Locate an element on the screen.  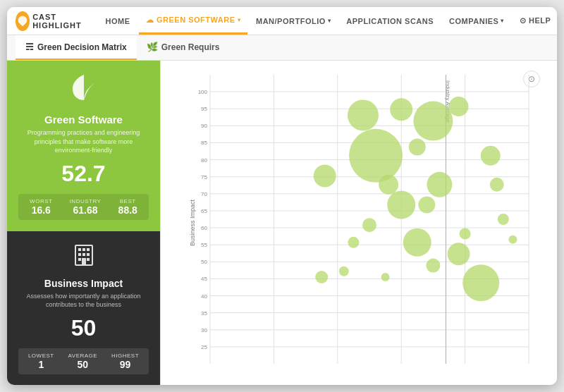
stat-best: BEST 88.8 is located at coordinates (128, 207).